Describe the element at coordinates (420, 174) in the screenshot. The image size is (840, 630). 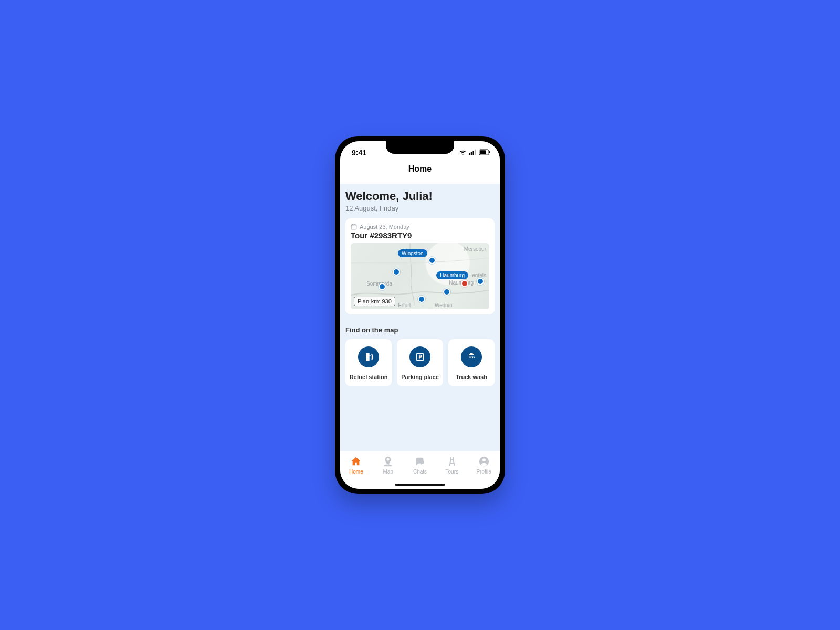
I see `page-header: Home` at that location.